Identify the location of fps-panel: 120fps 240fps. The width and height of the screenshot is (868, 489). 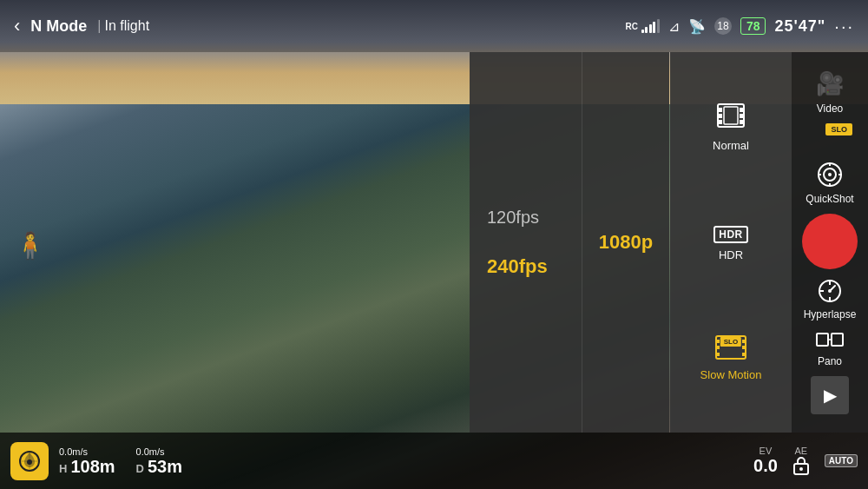
(526, 242).